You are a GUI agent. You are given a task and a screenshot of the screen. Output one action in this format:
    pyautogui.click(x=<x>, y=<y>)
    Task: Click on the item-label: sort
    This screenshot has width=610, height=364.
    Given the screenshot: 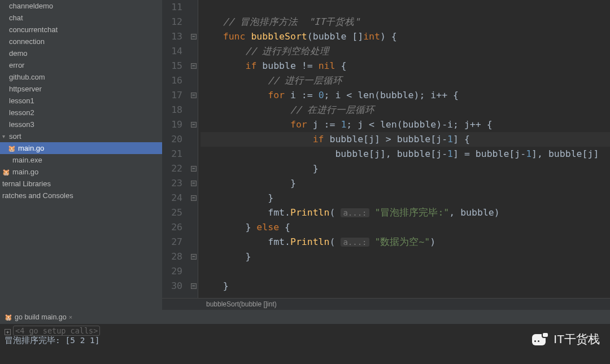 What is the action you would take?
    pyautogui.click(x=15, y=137)
    